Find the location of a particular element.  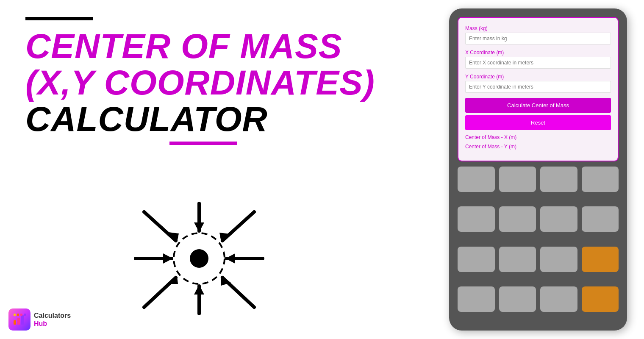

y-coord-input is located at coordinates (538, 87).